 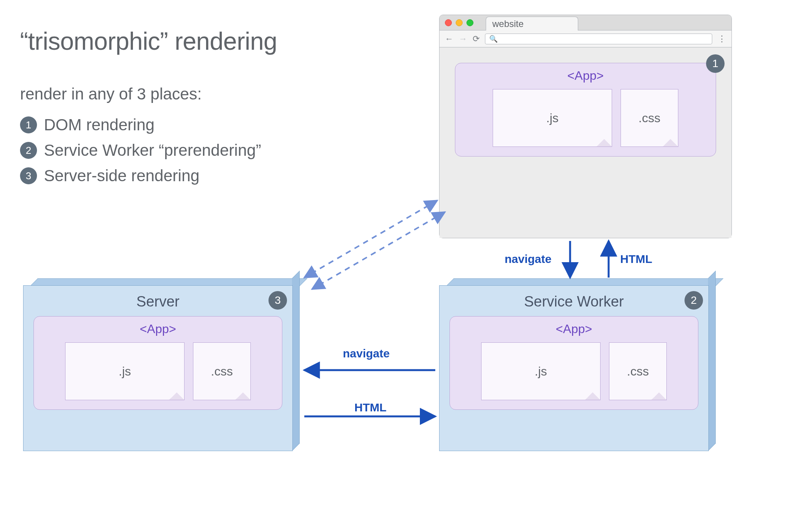 I want to click on arrow-label-navigate-left: navigate, so click(x=366, y=354).